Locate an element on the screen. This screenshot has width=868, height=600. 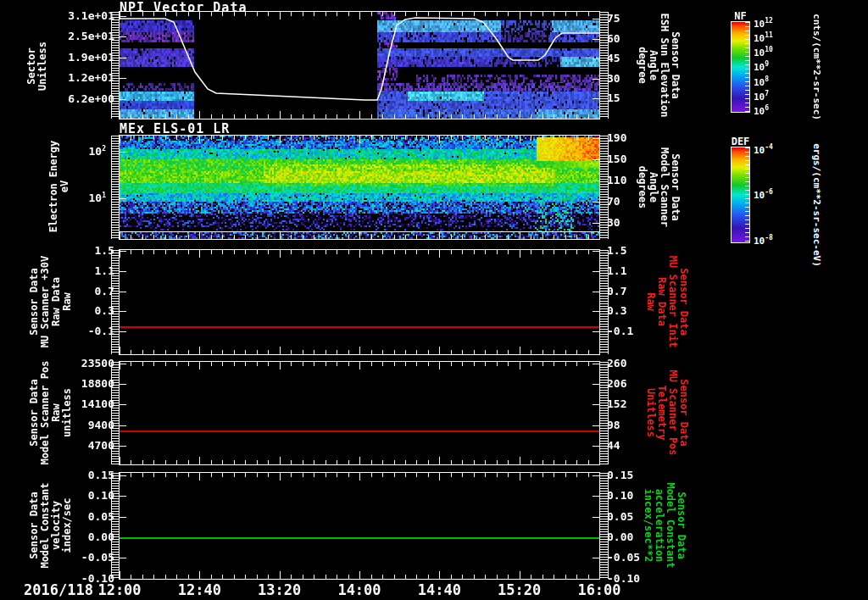
y-axis-label-left: Sensor DataModel Scanner PosRawunitless is located at coordinates (51, 414).